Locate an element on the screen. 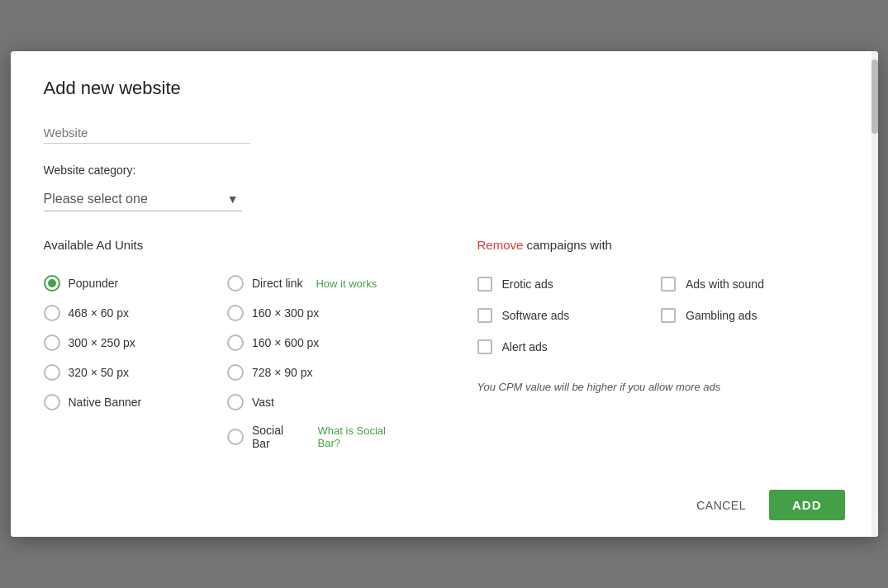 Image resolution: width=888 pixels, height=588 pixels. checkbox-sound is located at coordinates (668, 284).